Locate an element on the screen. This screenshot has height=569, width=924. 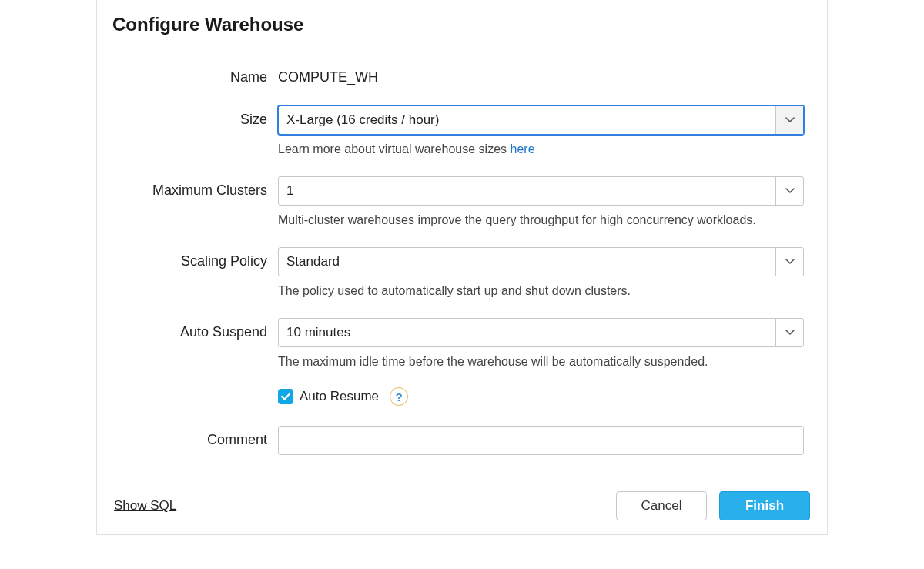
dialog-header: Configure Warehouse is located at coordinates (462, 21).